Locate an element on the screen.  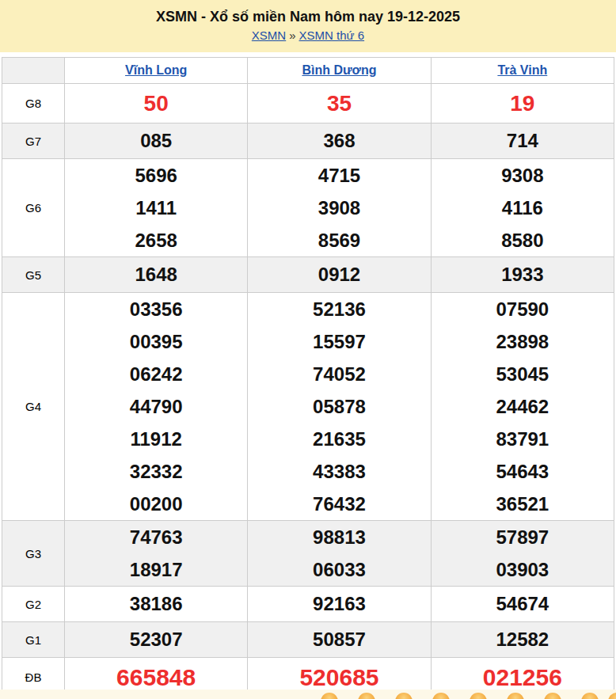
result-number: 36521 is located at coordinates (523, 503).